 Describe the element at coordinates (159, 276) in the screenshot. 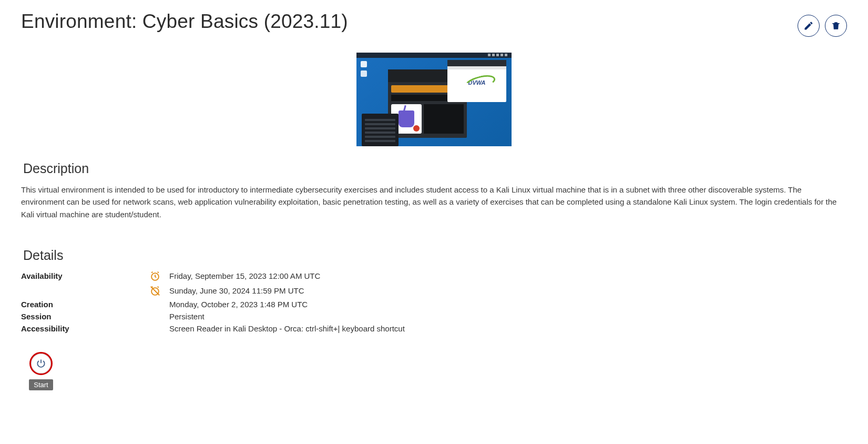

I see `alarm-on-icon` at that location.